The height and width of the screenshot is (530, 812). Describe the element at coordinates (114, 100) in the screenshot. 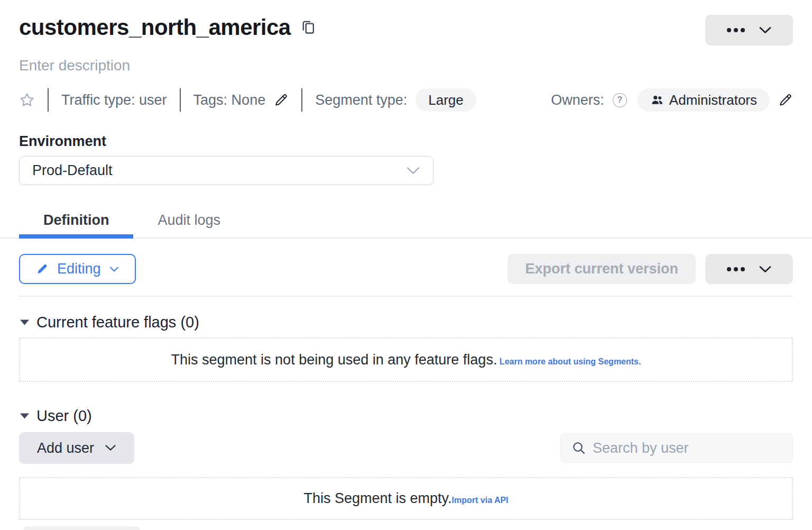

I see `traffic-type-label: Traffic type: user` at that location.